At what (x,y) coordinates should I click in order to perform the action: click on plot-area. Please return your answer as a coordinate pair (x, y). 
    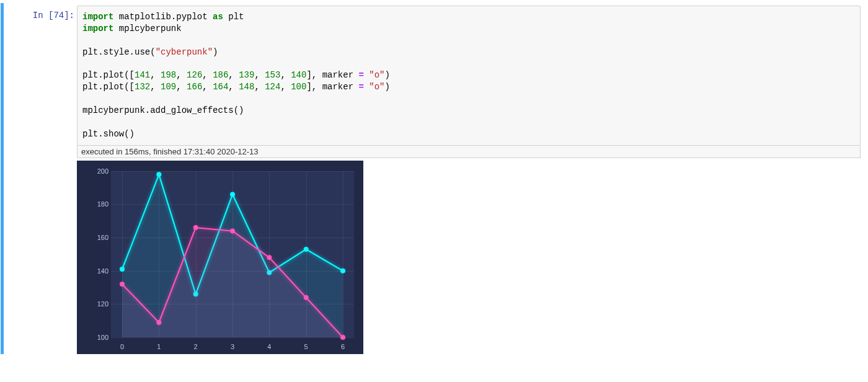
    Looking at the image, I should click on (232, 254).